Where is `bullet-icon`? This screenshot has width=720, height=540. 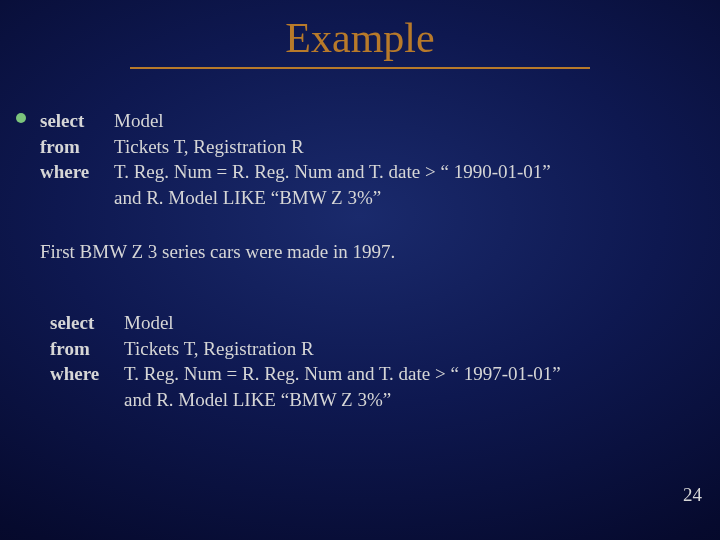
bullet-icon is located at coordinates (21, 118).